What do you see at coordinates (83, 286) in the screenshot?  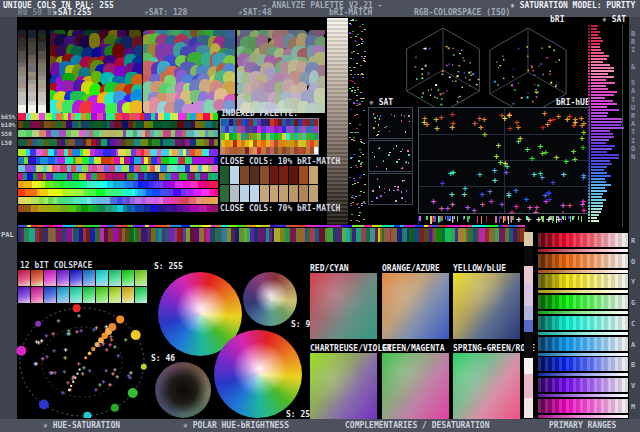 I see `colspace-tiles` at bounding box center [83, 286].